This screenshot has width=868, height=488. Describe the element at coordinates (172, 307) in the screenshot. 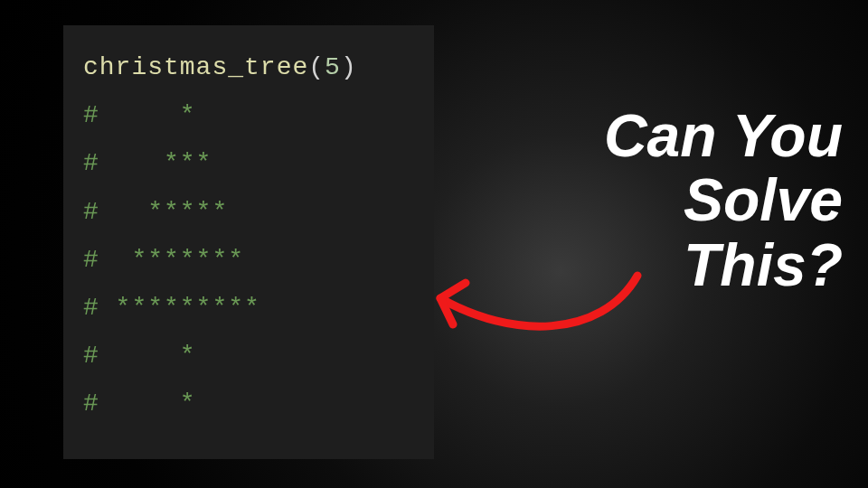

I see `output-line: # *********` at that location.